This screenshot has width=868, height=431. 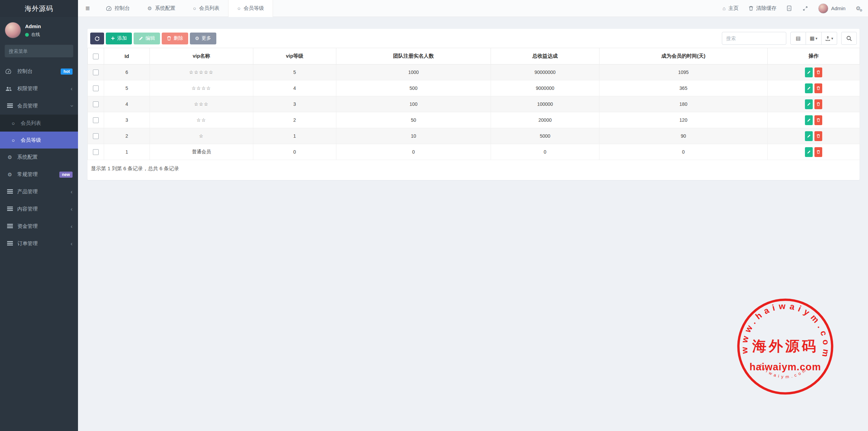 What do you see at coordinates (474, 152) in the screenshot?
I see `table-row: 1 普通会员 0 0 0 0` at bounding box center [474, 152].